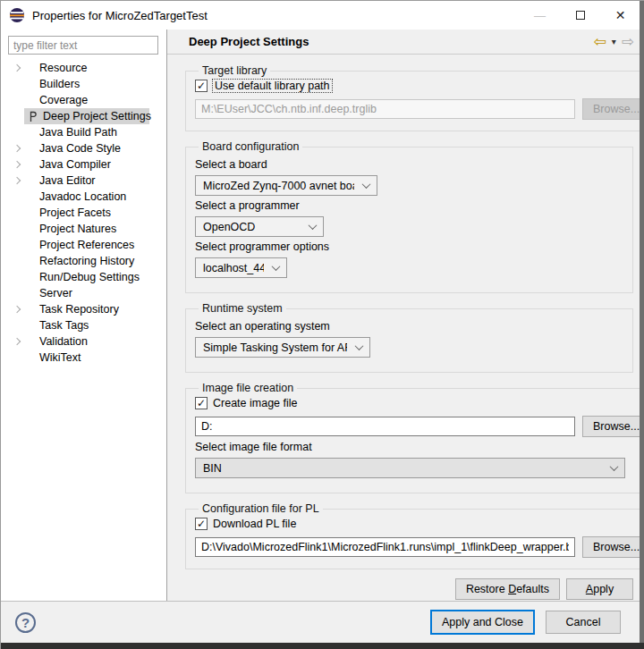  Describe the element at coordinates (614, 42) in the screenshot. I see `back-history-dropdown-icon: ▾` at that location.